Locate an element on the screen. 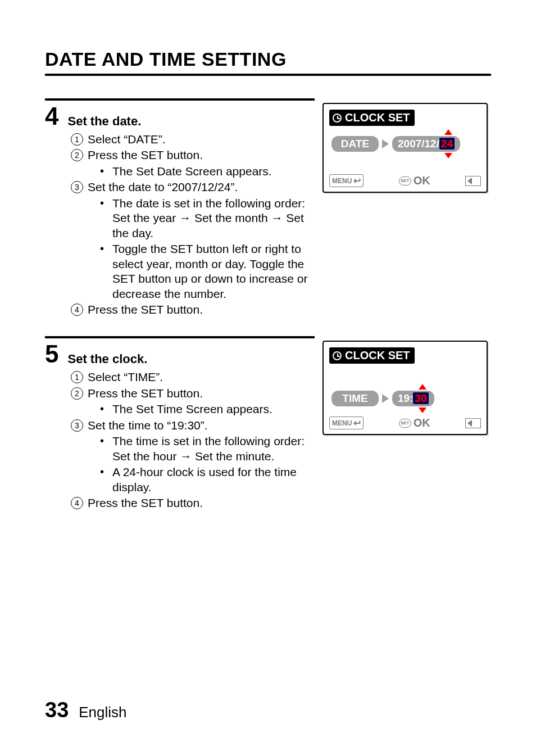 The width and height of the screenshot is (536, 756). step-5-figure: CLOCK SET TIME 19:30 MENU↩ SETOK is located at coordinates (407, 386).